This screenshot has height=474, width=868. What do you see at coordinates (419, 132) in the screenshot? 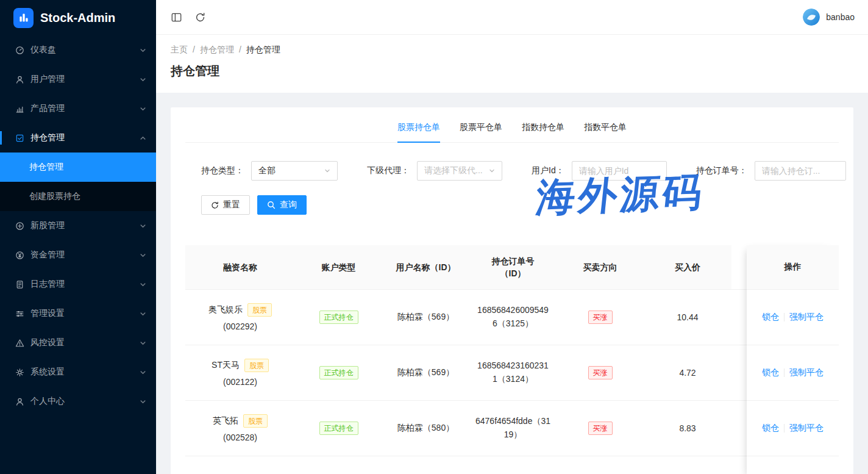
I see `tab-stock-positions: 股票持仓单` at bounding box center [419, 132].